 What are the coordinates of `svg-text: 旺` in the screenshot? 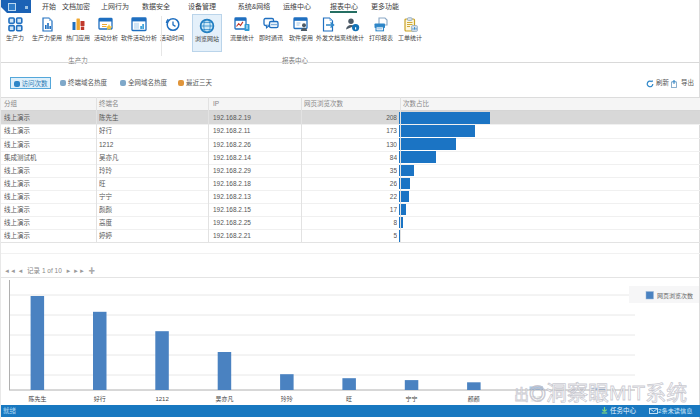 It's located at (349, 399).